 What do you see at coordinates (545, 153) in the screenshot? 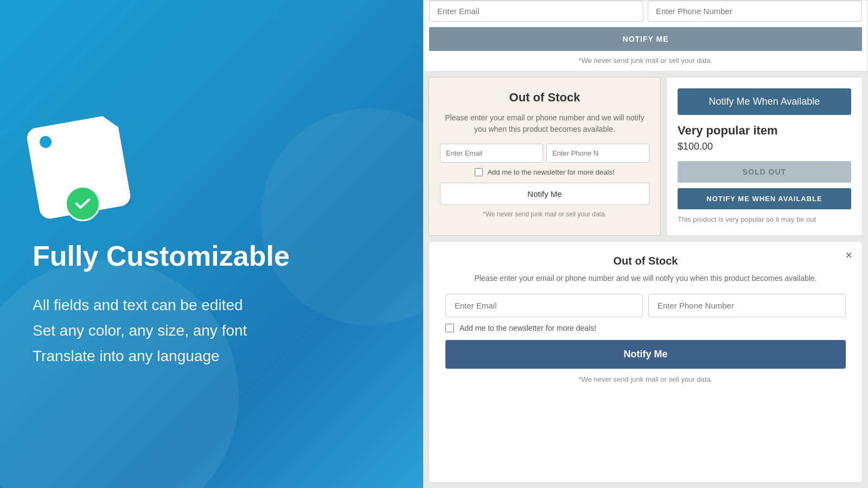
I see `oos-inputs` at bounding box center [545, 153].